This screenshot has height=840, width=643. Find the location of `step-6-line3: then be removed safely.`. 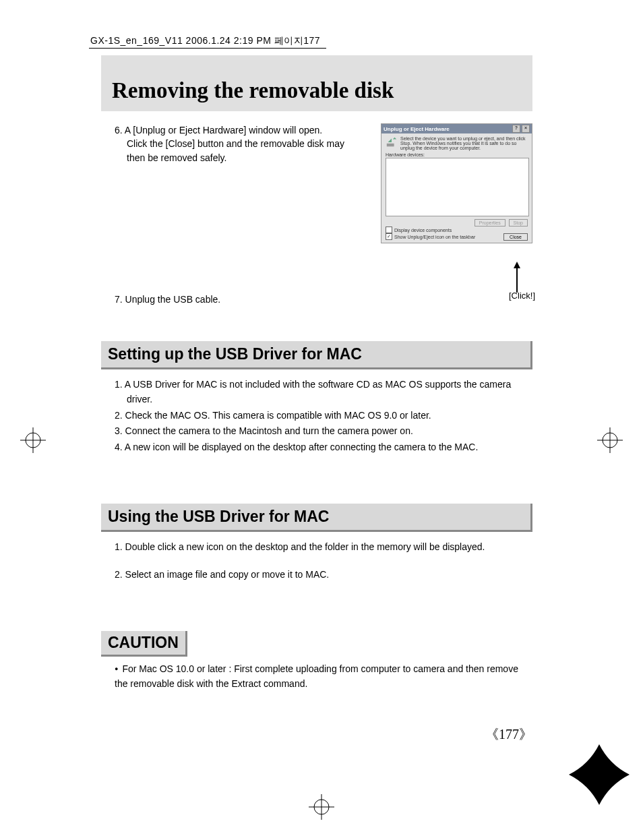

step-6-line3: then be removed safely. is located at coordinates (177, 158).